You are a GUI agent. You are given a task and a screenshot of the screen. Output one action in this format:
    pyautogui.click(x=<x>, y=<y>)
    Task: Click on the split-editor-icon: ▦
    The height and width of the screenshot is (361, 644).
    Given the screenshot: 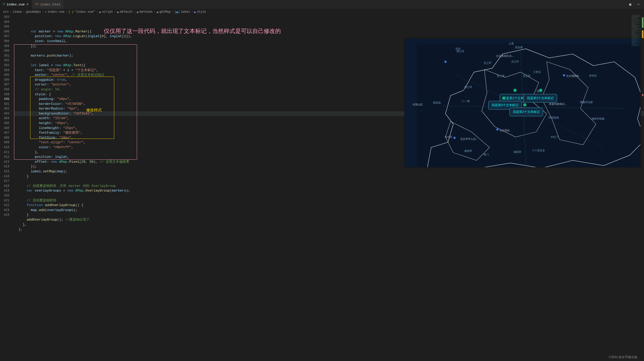 What is the action you would take?
    pyautogui.click(x=630, y=4)
    